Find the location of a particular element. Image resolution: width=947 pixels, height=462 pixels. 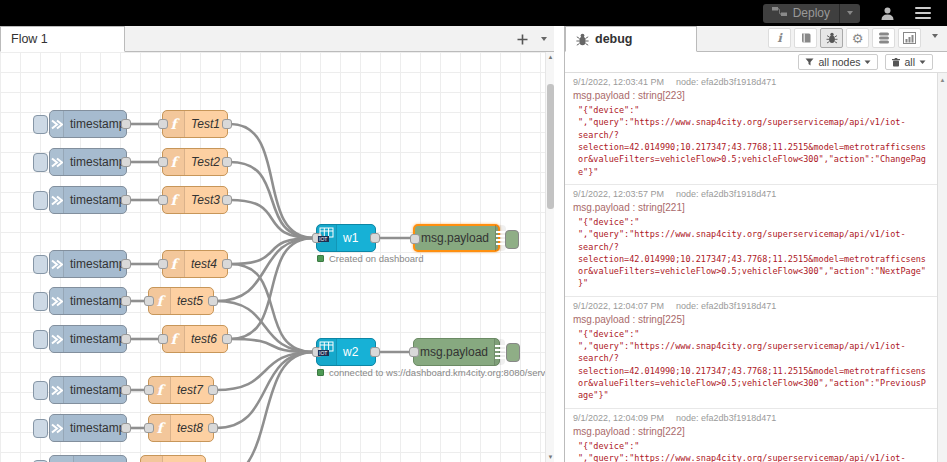

clear-filter-label: all is located at coordinates (910, 62).